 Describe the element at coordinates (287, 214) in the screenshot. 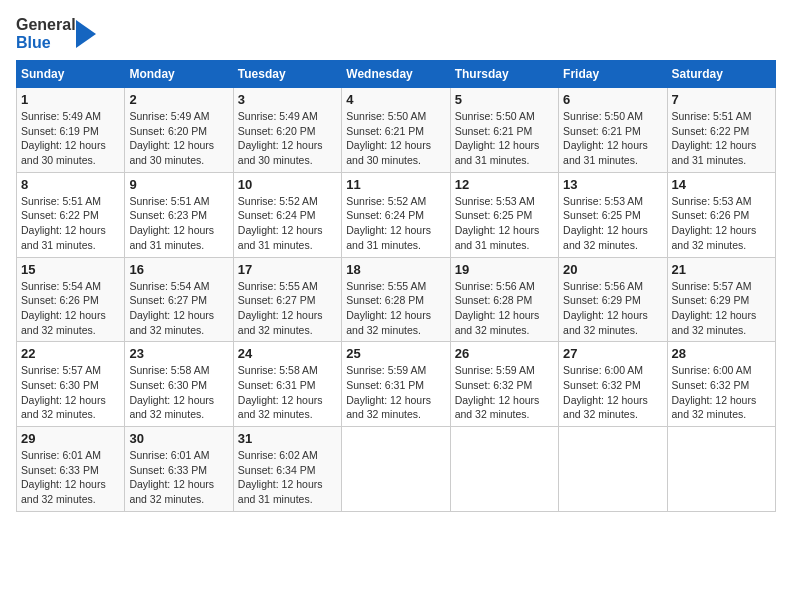

I see `calendar-cell: 10Sunrise: 5:52 AM Sunset: 6:24 PM Dayli…` at that location.